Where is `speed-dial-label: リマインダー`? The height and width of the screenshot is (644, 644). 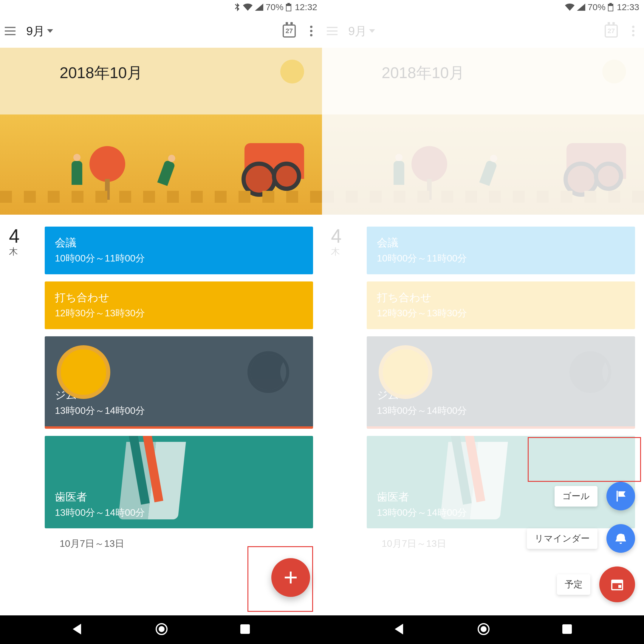
speed-dial-label: リマインダー is located at coordinates (562, 539).